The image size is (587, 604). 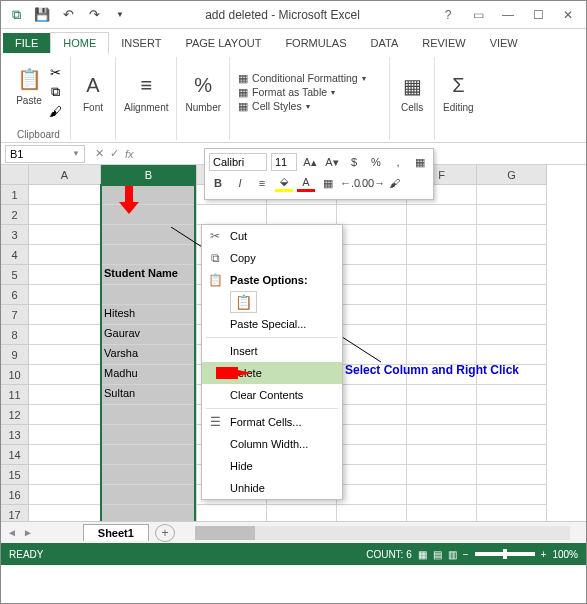 What do you see at coordinates (372, 395) in the screenshot?
I see `cell-E11` at bounding box center [372, 395].